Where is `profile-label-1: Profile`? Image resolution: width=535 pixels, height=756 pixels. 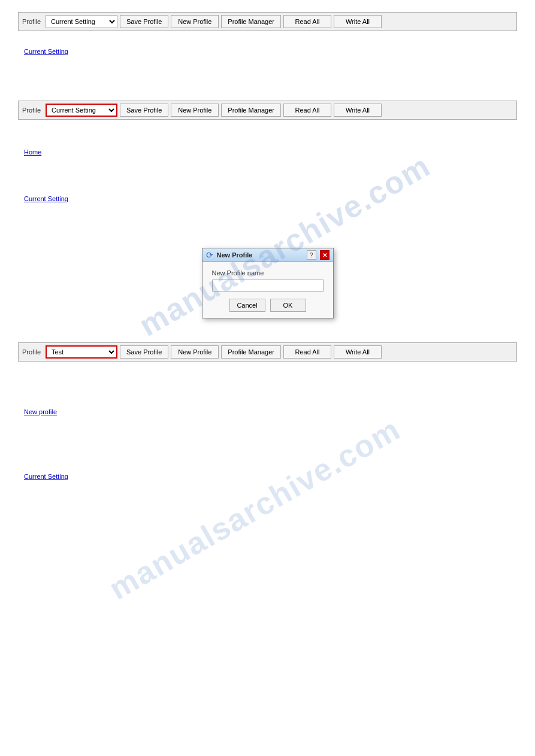
profile-label-1: Profile is located at coordinates (32, 22).